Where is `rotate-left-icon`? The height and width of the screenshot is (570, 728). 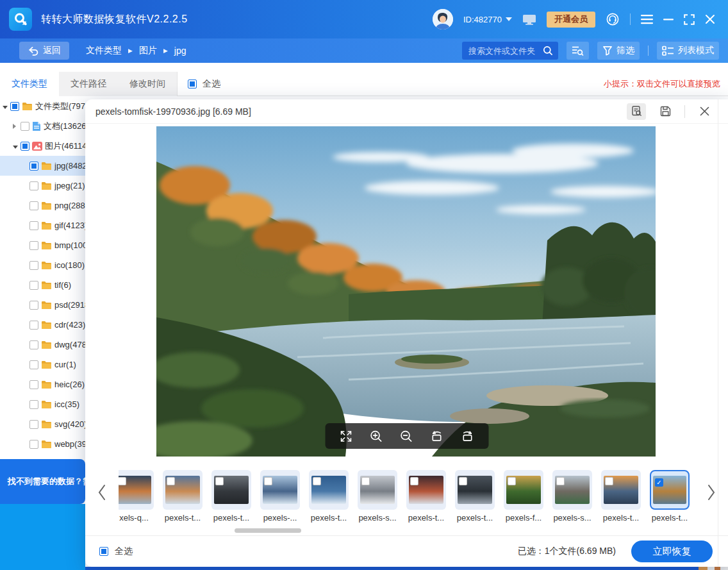
rotate-left-icon is located at coordinates (436, 436).